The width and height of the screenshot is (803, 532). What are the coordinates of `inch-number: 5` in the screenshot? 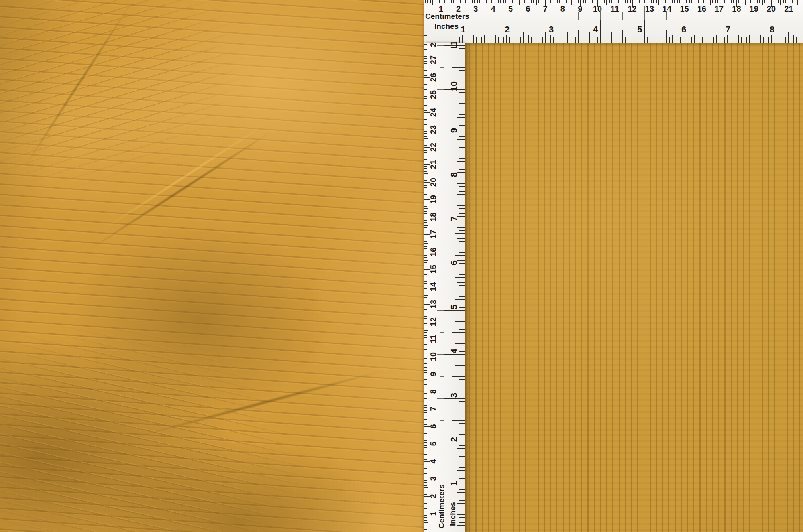 It's located at (454, 307).